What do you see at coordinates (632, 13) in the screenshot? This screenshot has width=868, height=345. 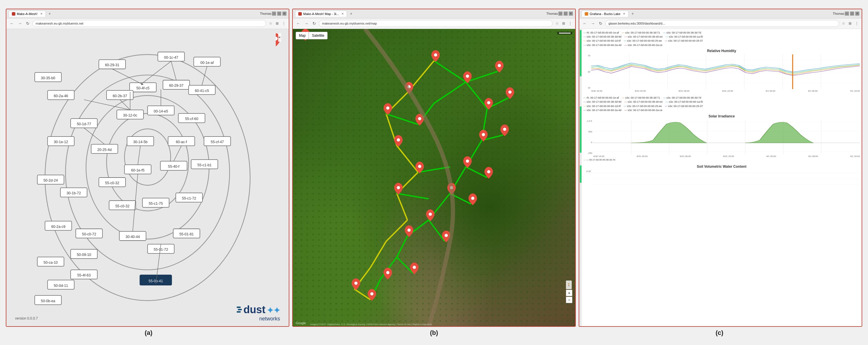 I see `new-tab-c: +` at bounding box center [632, 13].